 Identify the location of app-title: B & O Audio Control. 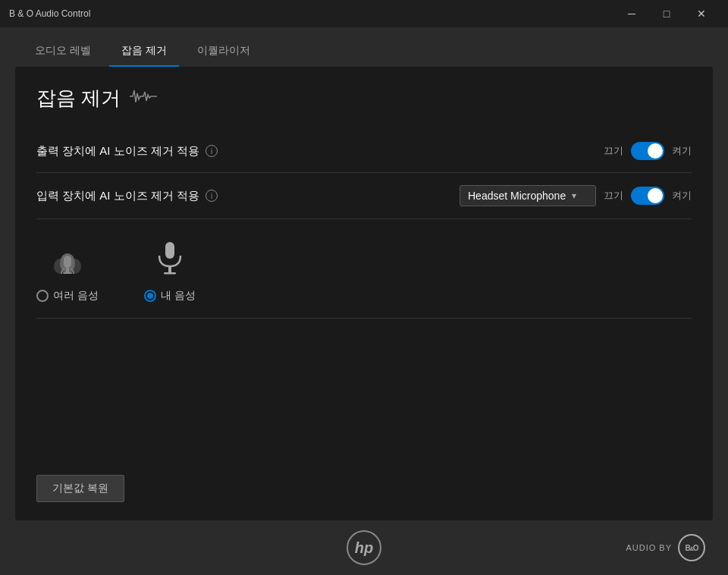
(50, 14).